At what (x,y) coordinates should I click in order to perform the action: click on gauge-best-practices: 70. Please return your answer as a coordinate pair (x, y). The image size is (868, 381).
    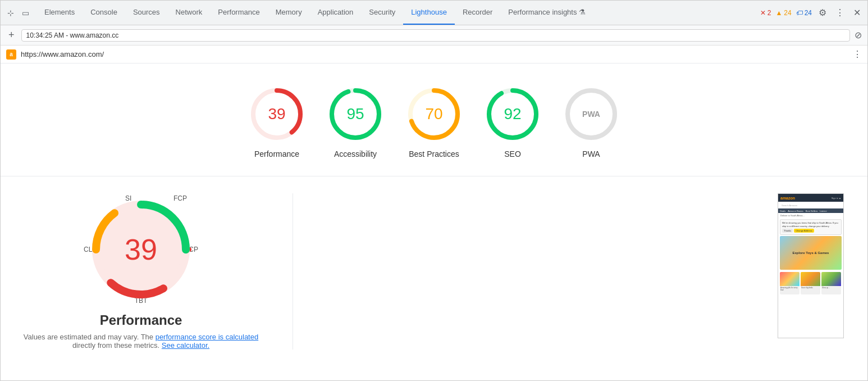
    Looking at the image, I should click on (434, 114).